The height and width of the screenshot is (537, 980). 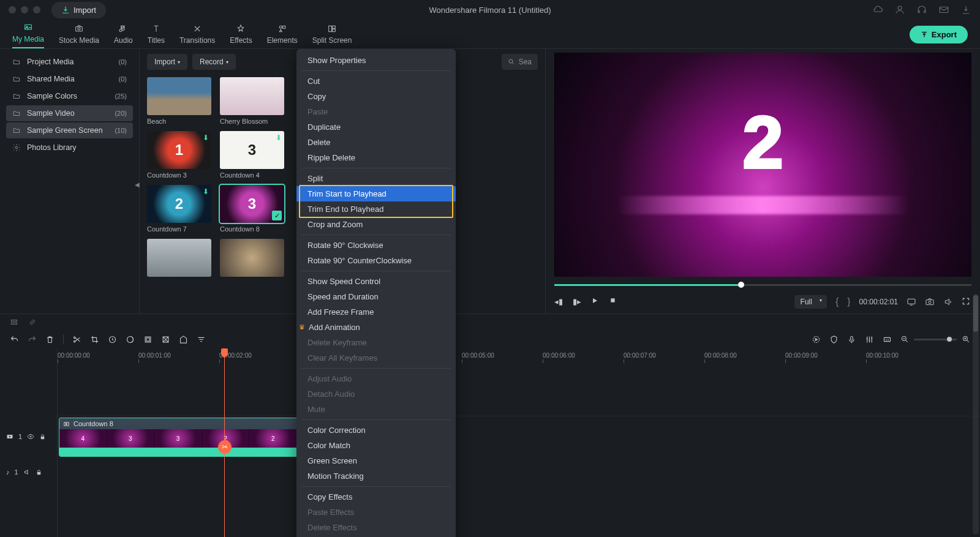 I want to click on media-search-input: Sea, so click(x=519, y=62).